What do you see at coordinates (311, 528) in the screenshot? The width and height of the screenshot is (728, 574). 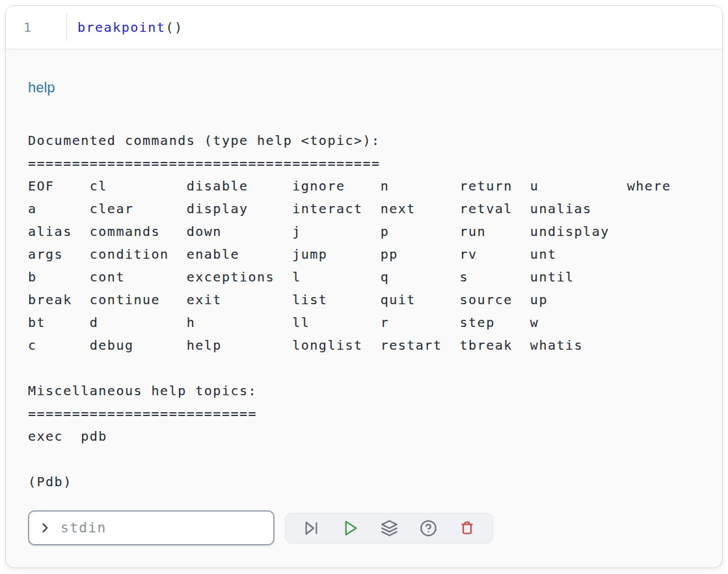 I see `step-button` at bounding box center [311, 528].